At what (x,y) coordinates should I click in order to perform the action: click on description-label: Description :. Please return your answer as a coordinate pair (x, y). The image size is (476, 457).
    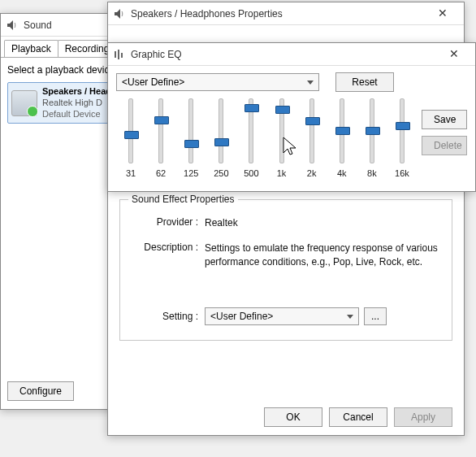
    Looking at the image, I should click on (168, 255).